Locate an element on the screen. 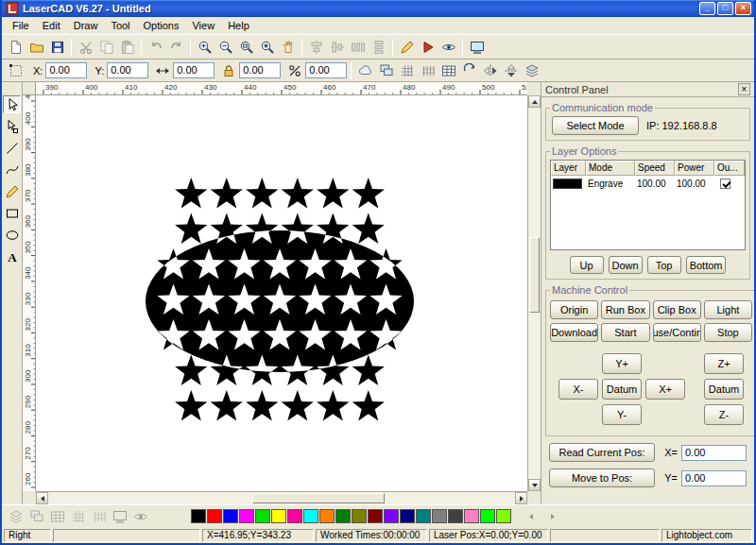 This screenshot has width=756, height=545. save-button is located at coordinates (57, 47).